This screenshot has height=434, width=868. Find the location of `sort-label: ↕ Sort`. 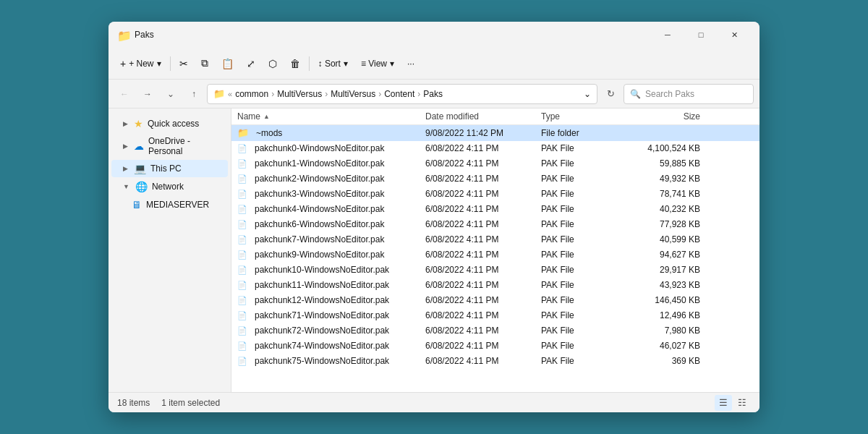

sort-label: ↕ Sort is located at coordinates (330, 64).